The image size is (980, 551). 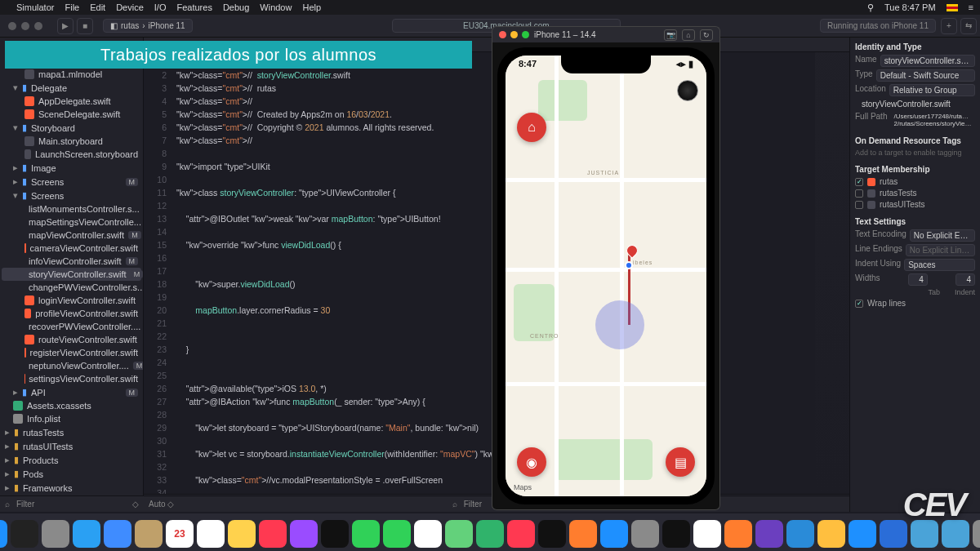 What do you see at coordinates (72, 101) in the screenshot?
I see `file-swift: AppDelegate.swift` at bounding box center [72, 101].